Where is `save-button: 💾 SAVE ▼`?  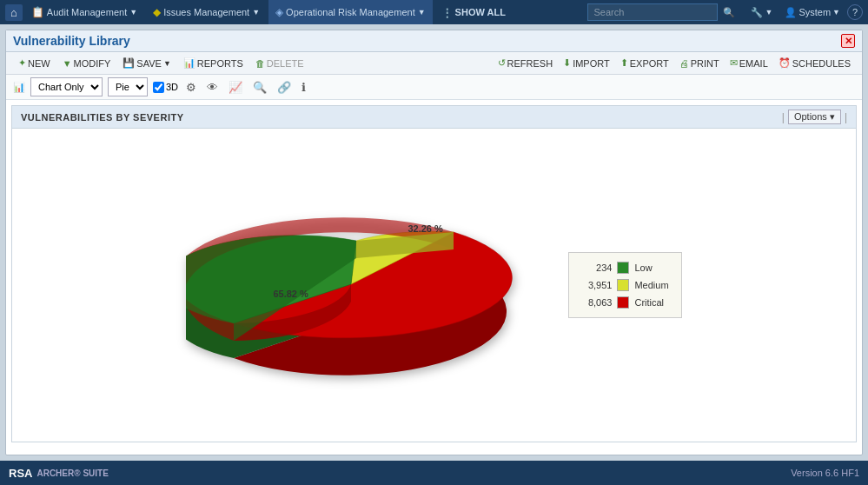
save-button: 💾 SAVE ▼ is located at coordinates (146, 63).